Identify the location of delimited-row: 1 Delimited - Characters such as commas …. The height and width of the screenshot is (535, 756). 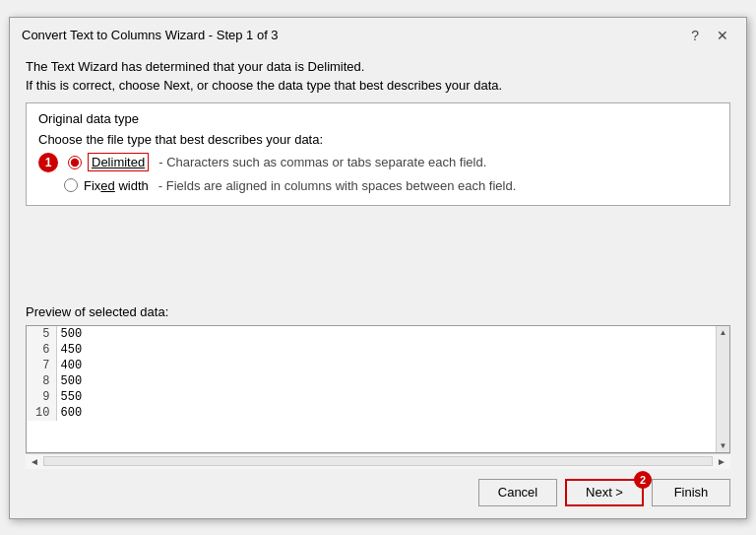
(378, 163).